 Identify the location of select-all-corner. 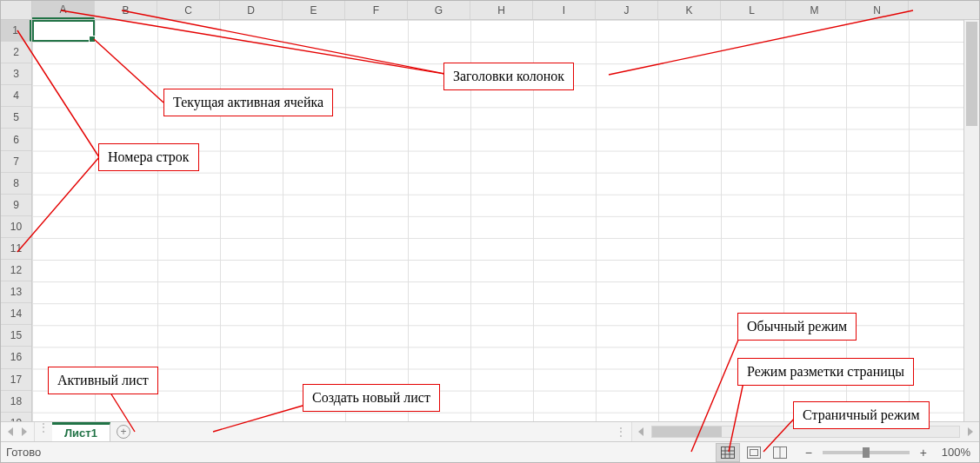
(17, 10).